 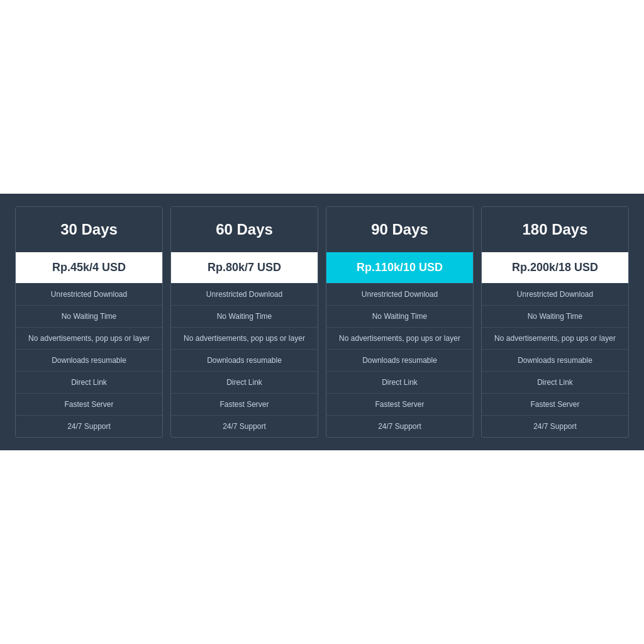 I want to click on plan-feature-plan-180-0: Unrestricted Download, so click(x=555, y=294).